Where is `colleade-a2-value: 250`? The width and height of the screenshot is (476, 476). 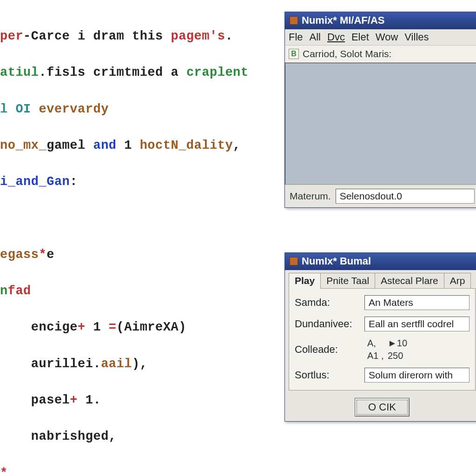 colleade-a2-value: 250 is located at coordinates (429, 356).